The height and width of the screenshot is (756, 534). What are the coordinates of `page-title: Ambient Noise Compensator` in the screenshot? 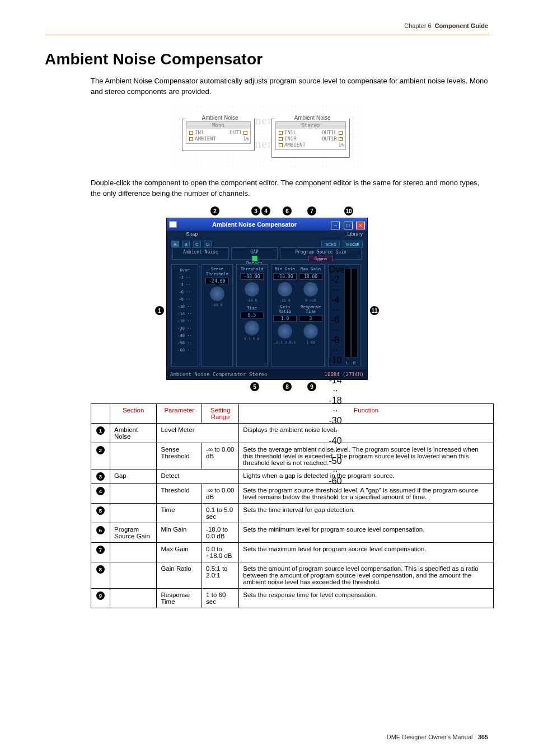 It's located at (267, 59).